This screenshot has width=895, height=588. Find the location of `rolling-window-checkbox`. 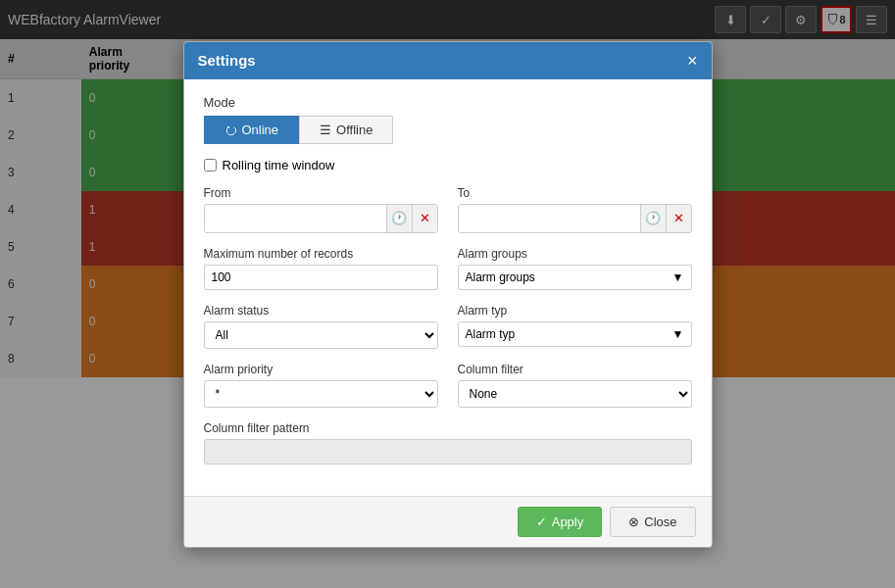

rolling-window-checkbox is located at coordinates (210, 165).